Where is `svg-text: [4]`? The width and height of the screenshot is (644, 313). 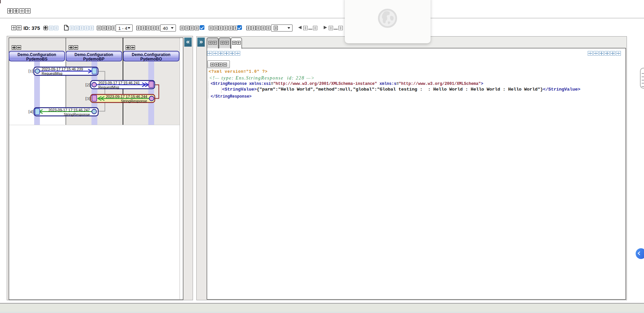 svg-text: [4] is located at coordinates (31, 112).